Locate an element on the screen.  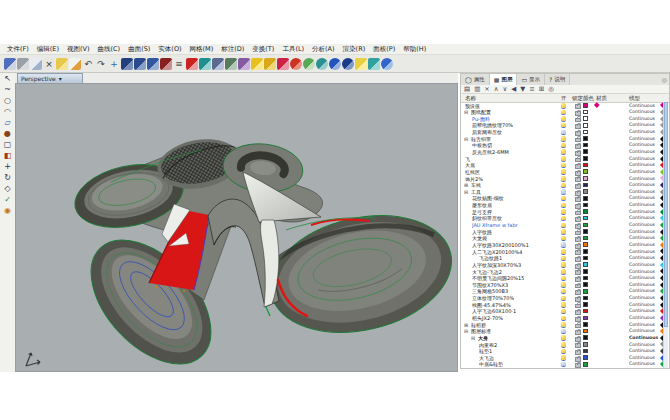
move-down-icon: ∨ is located at coordinates (506, 89).